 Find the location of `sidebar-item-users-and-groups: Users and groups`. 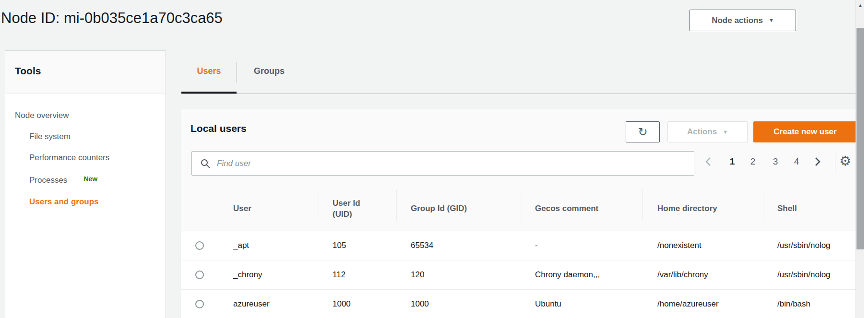

sidebar-item-users-and-groups: Users and groups is located at coordinates (64, 202).